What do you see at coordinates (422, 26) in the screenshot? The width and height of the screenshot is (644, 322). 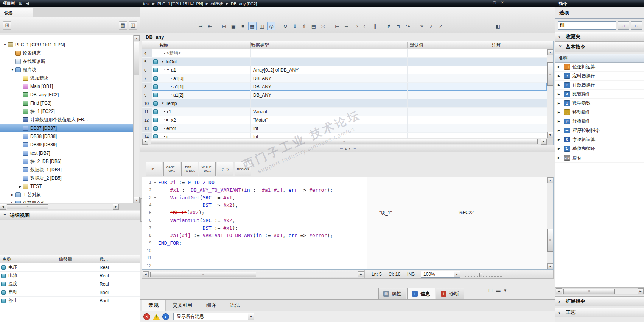 I see `settings-icon: ✶` at bounding box center [422, 26].